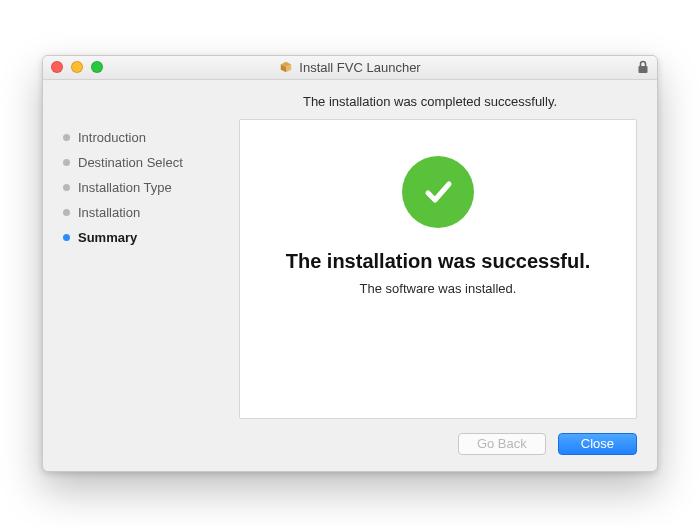 The height and width of the screenshot is (526, 700). What do you see at coordinates (286, 67) in the screenshot?
I see `package-icon` at bounding box center [286, 67].